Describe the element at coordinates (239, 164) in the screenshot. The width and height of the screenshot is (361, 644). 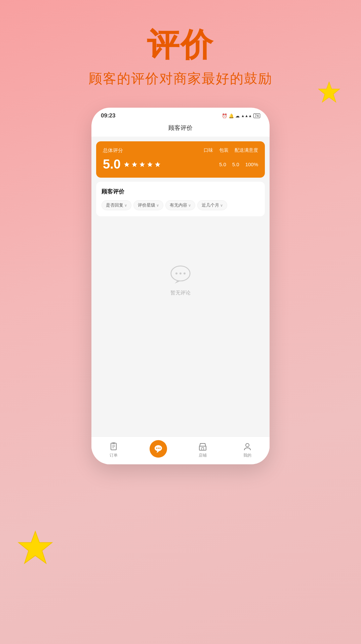
I see `rating-values: 5.0 5.0 100%` at that location.